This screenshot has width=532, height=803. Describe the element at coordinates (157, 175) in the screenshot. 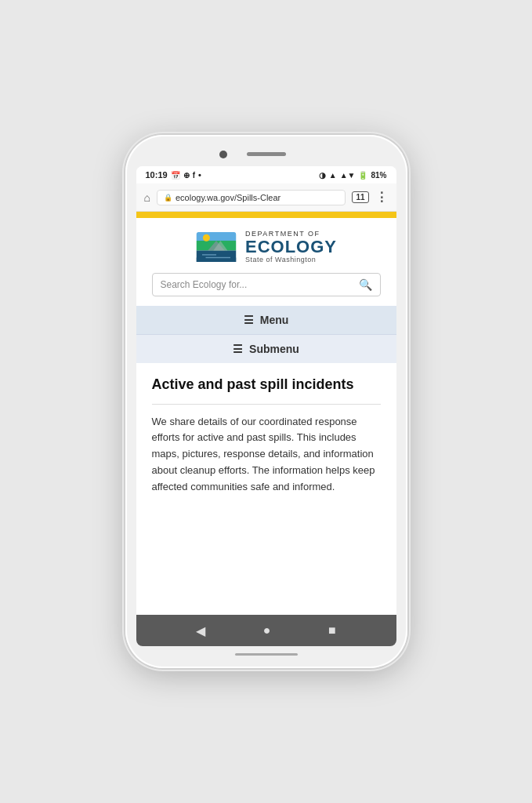

I see `time-display: 10:19` at that location.